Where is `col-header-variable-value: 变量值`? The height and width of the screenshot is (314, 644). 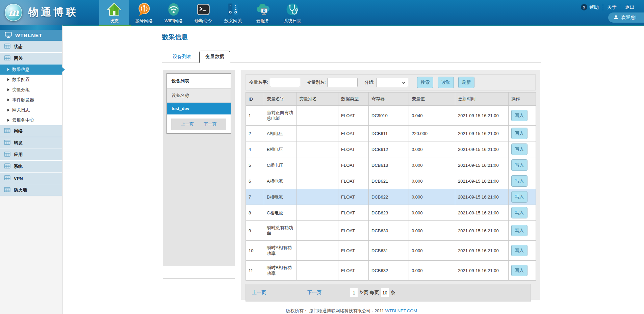
col-header-variable-value: 变量值 is located at coordinates (432, 99).